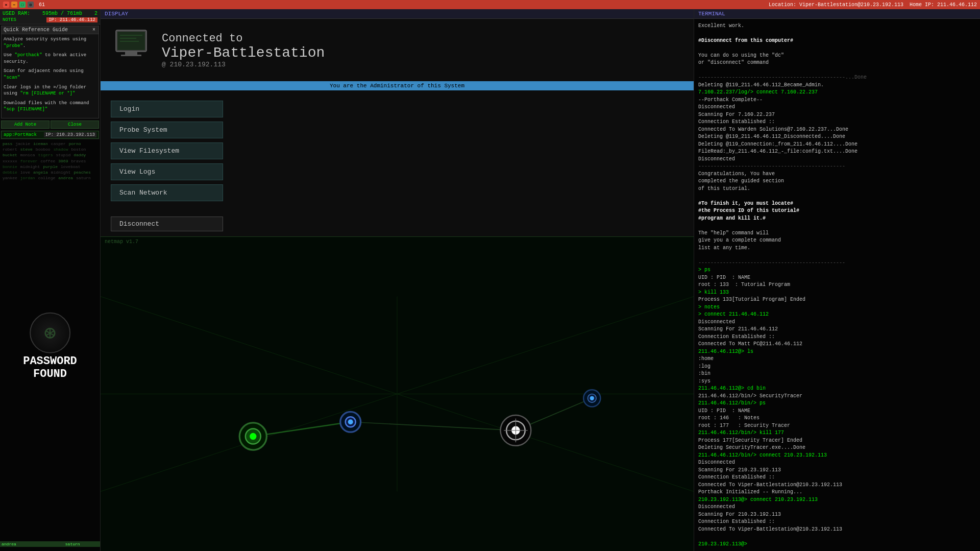 The height and width of the screenshot is (551, 980). Describe the element at coordinates (121, 242) in the screenshot. I see `netmap-label: netmap v1.7` at that location.